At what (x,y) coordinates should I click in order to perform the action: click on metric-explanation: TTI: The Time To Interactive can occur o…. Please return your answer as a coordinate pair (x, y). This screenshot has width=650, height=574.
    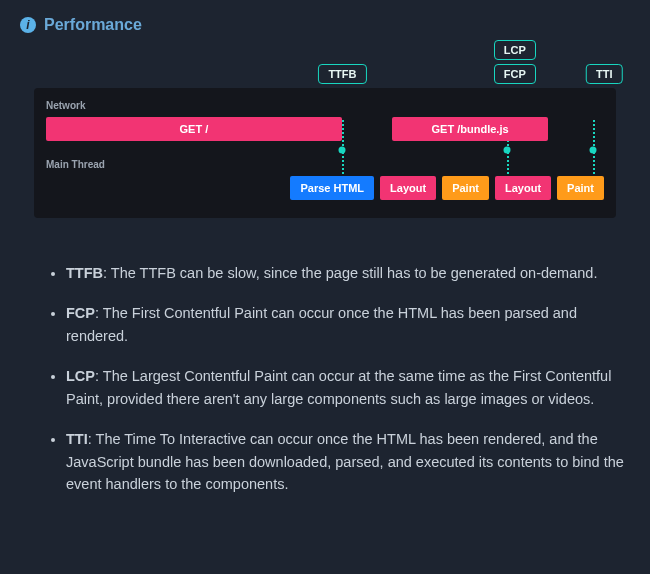
    Looking at the image, I should click on (348, 462).